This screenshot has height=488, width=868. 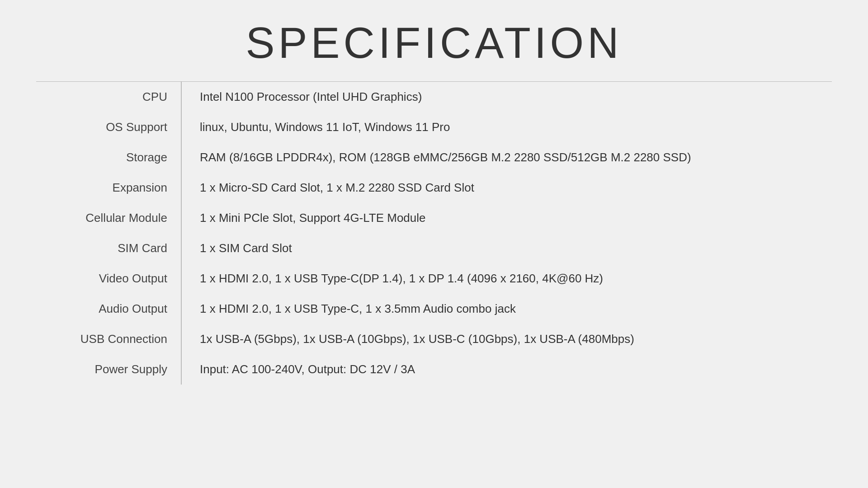 I want to click on spec-value: linux, Ubuntu, Windows 11 IoT, Windows 1…, so click(x=507, y=127).